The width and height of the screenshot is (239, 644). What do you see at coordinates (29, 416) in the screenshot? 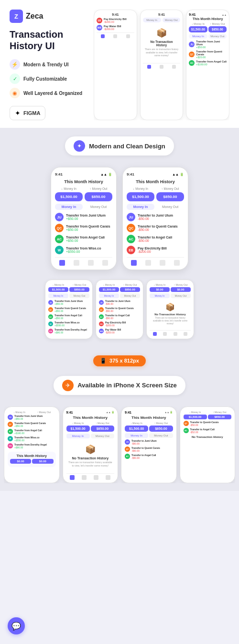
I see `trans-name: Transfer from Jumi Ulum` at bounding box center [29, 416].